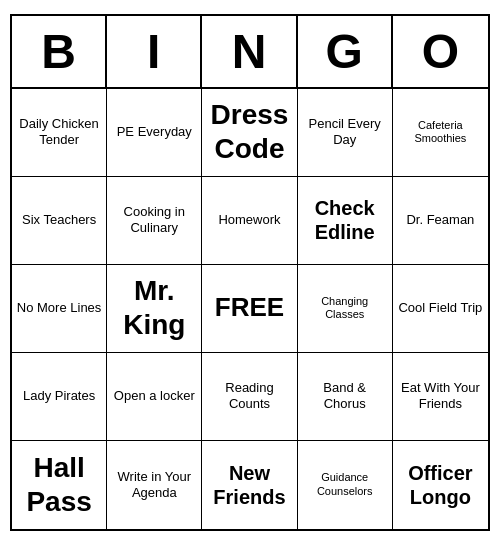  I want to click on bingo-cell-16: Open a locker, so click(154, 397).